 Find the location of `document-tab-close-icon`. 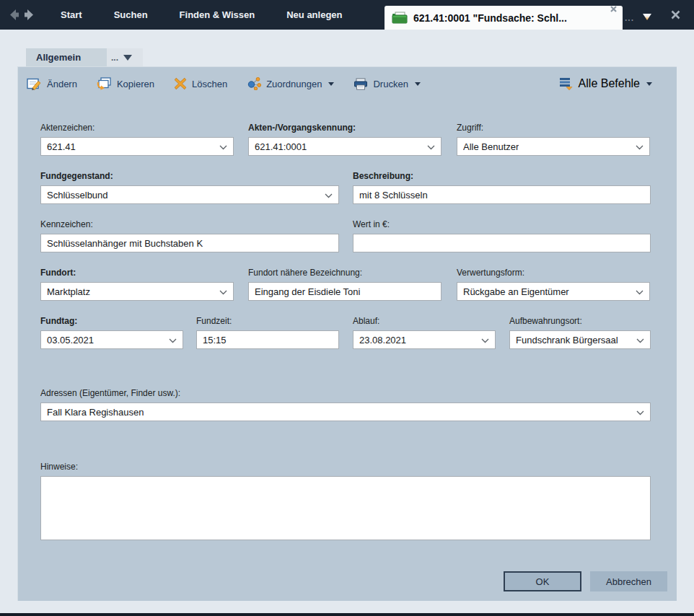

document-tab-close-icon is located at coordinates (613, 9).